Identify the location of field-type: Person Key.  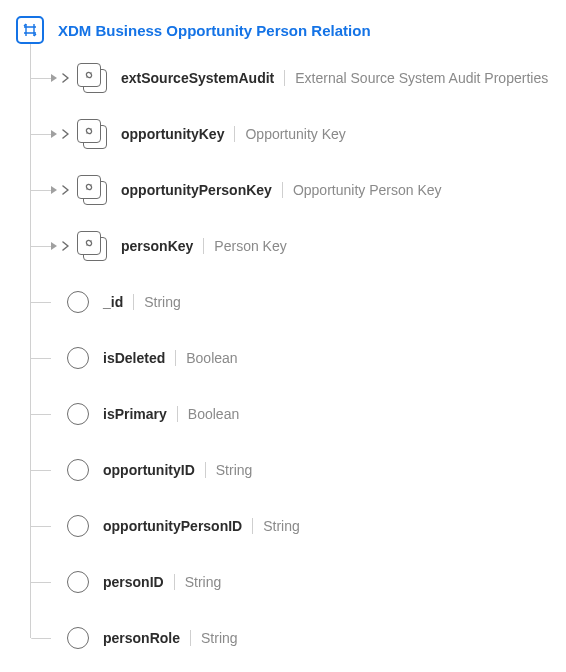
(250, 246).